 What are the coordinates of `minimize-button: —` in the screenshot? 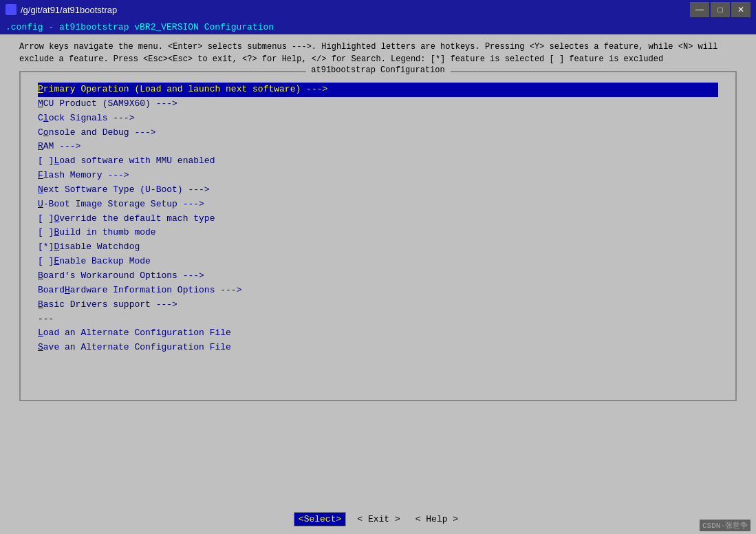 It's located at (700, 10).